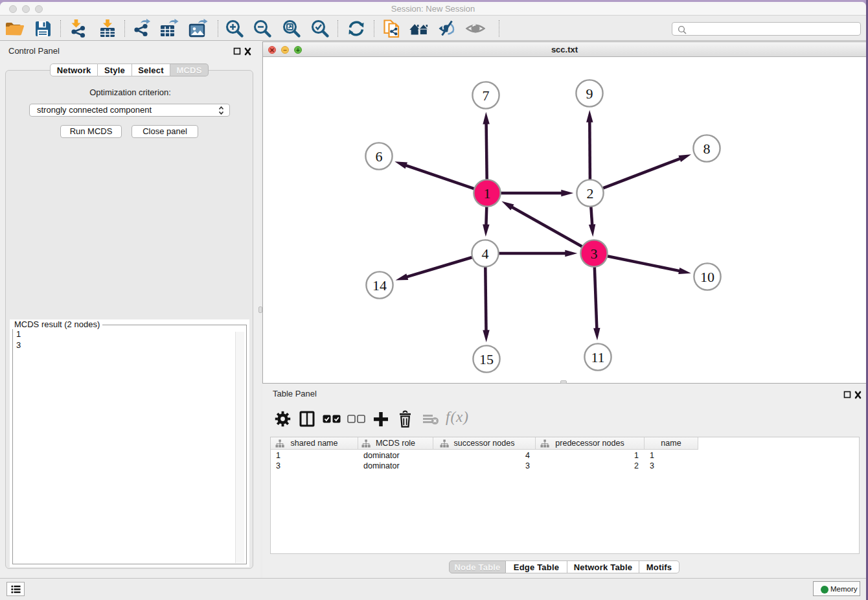 The width and height of the screenshot is (868, 600). Describe the element at coordinates (486, 359) in the screenshot. I see `svg-text: 15` at that location.